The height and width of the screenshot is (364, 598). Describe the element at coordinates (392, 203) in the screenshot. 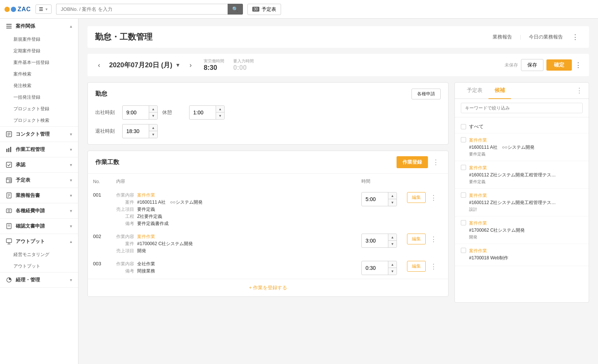

I see `work-time-down-001: ▼` at that location.